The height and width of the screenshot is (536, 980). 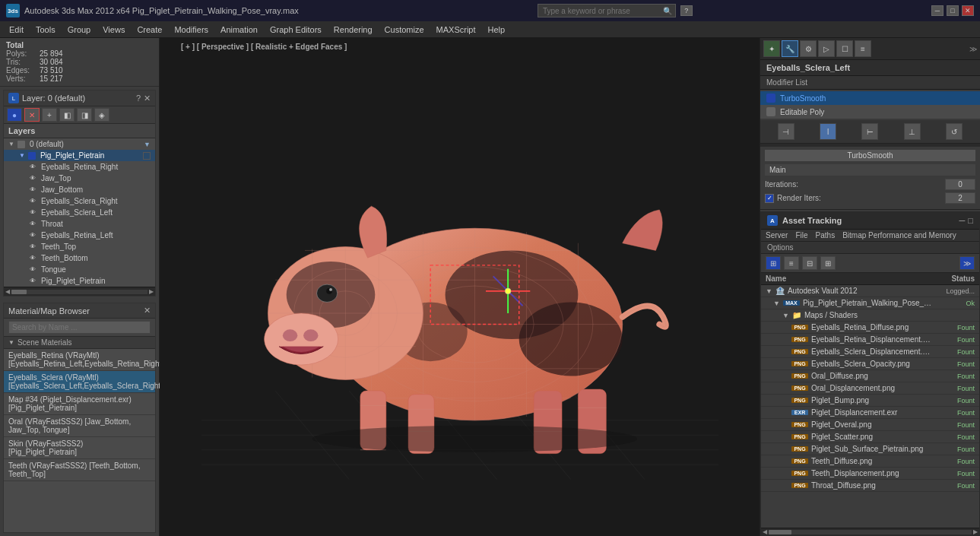 What do you see at coordinates (79, 404) in the screenshot?
I see `mat-item-map34: Map #34 (Piglet_Displancement.exr) [Pig_…` at bounding box center [79, 404].